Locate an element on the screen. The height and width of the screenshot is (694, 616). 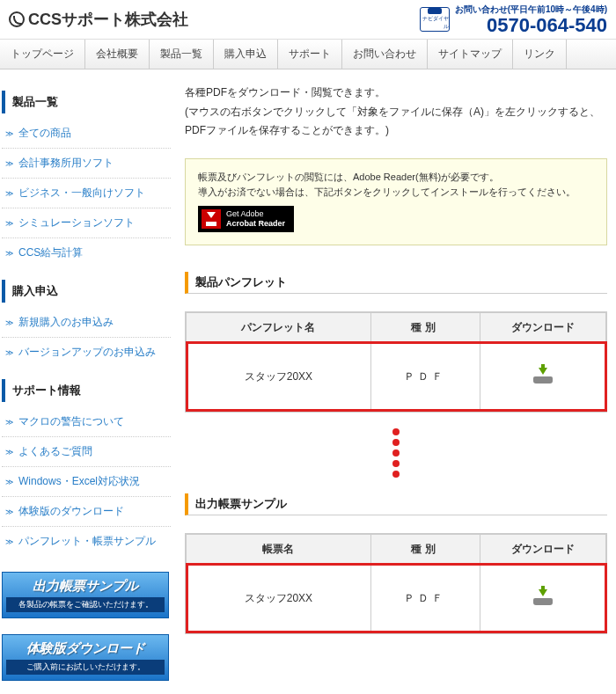
sidebar-item-label: ビジネス・一般向けソフト is located at coordinates (82, 194).